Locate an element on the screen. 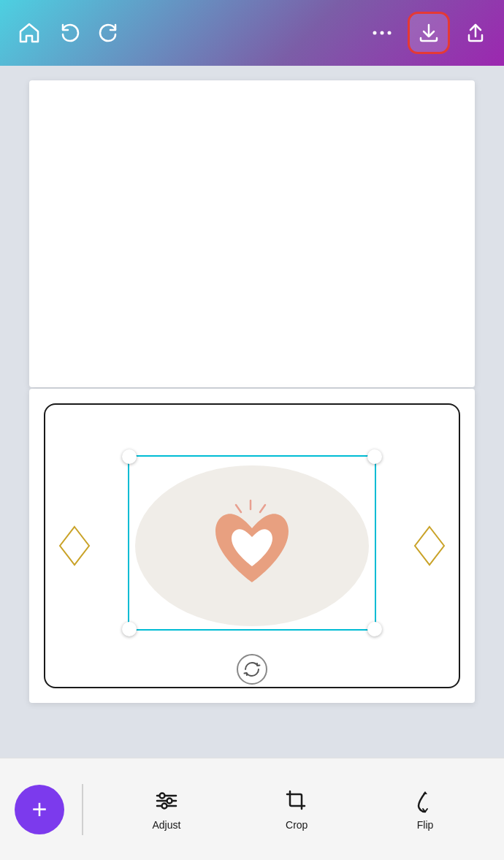 This screenshot has height=860, width=504. adjust-icon is located at coordinates (167, 801).